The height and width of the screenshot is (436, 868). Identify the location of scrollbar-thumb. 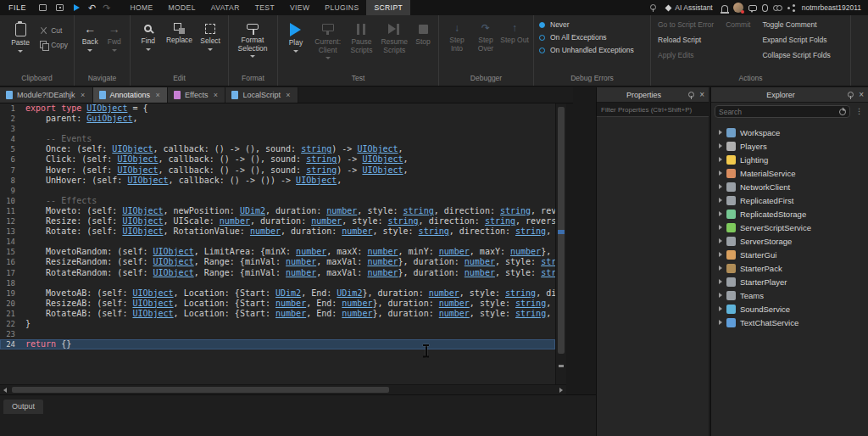
(200, 390).